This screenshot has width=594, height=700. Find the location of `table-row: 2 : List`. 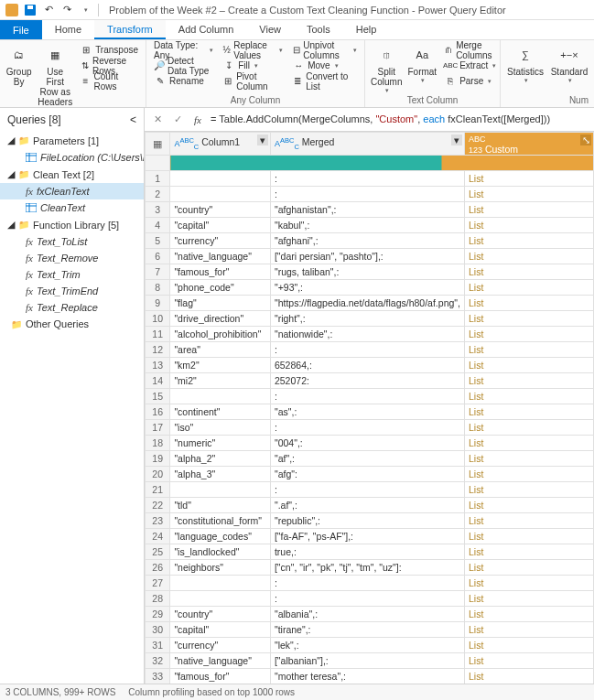

table-row: 2 : List is located at coordinates (370, 194).